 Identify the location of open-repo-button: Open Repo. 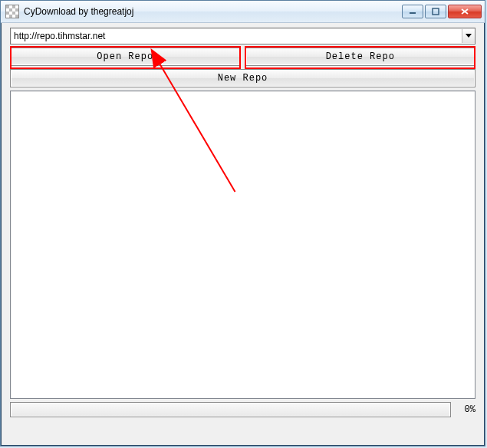
(126, 57).